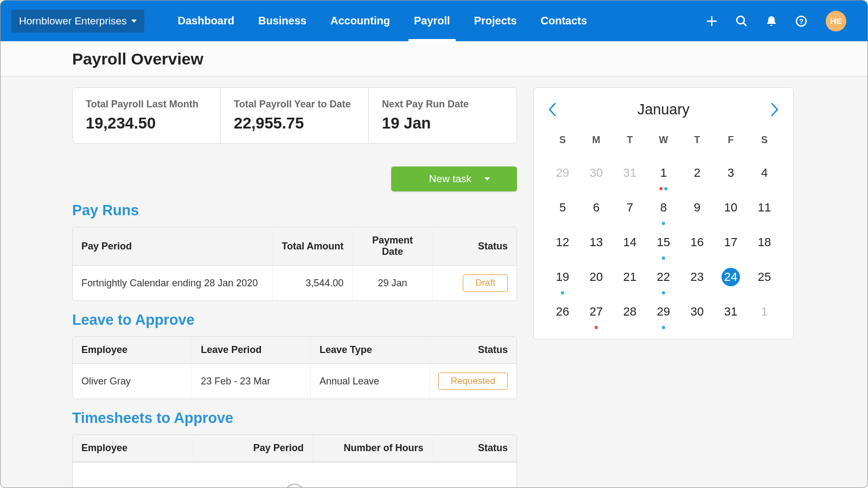  I want to click on calendar-day: 2, so click(697, 173).